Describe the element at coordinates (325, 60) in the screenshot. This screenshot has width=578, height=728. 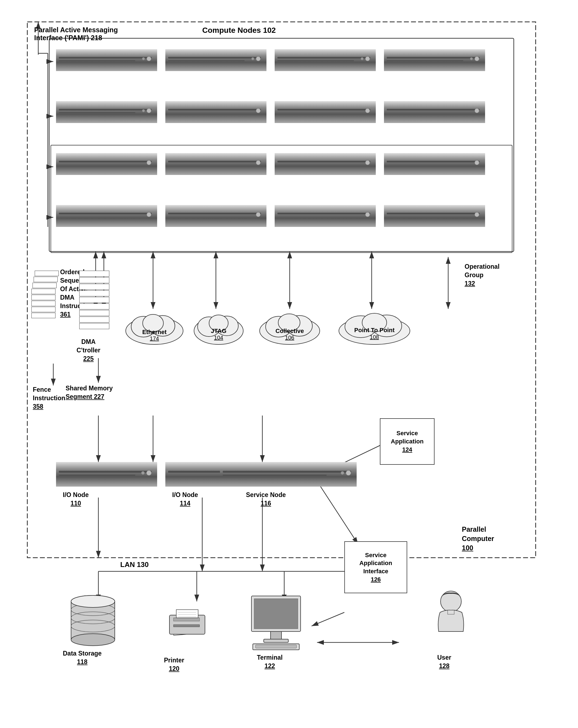
I see `compute-server-r1c3` at that location.